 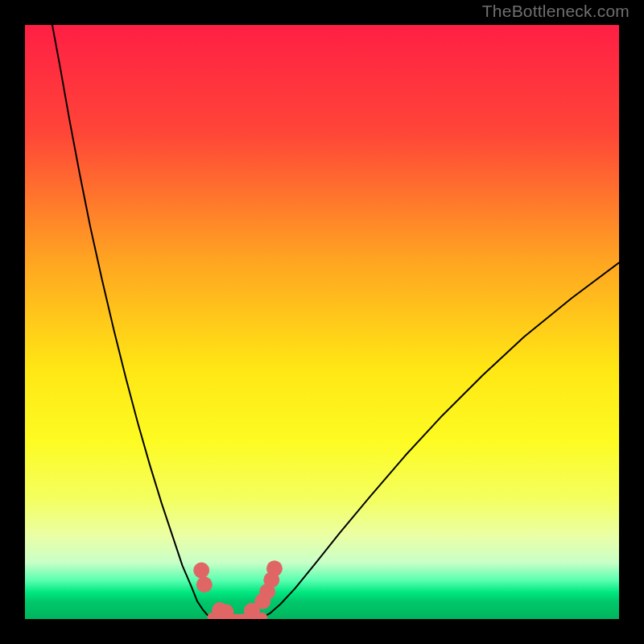 I want to click on marker-left-knee-lower, so click(x=204, y=584).